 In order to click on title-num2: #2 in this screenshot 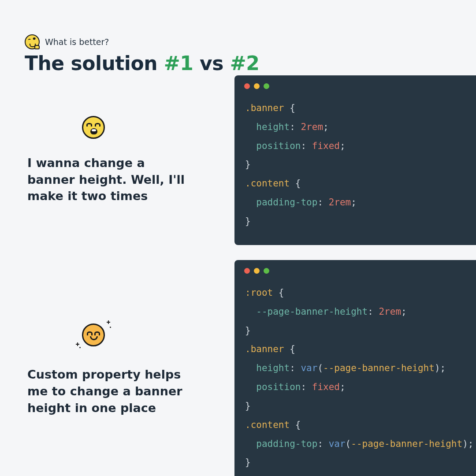, I will do `click(245, 63)`.